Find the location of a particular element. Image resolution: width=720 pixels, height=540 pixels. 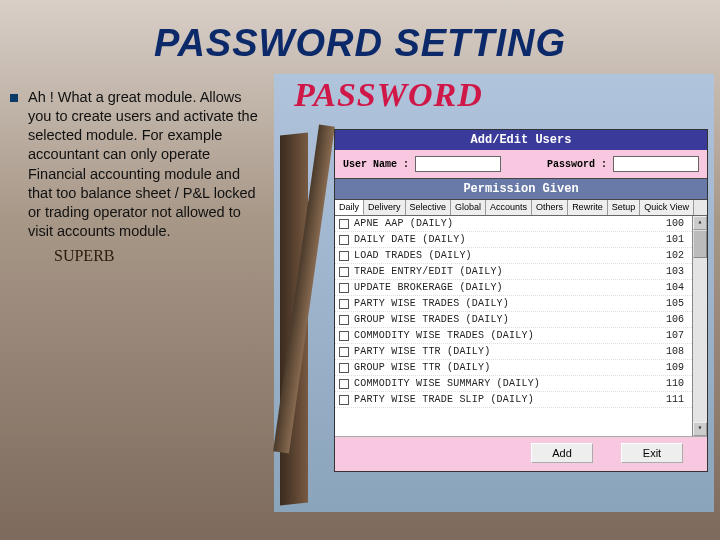

exit-button: Exit is located at coordinates (652, 453).